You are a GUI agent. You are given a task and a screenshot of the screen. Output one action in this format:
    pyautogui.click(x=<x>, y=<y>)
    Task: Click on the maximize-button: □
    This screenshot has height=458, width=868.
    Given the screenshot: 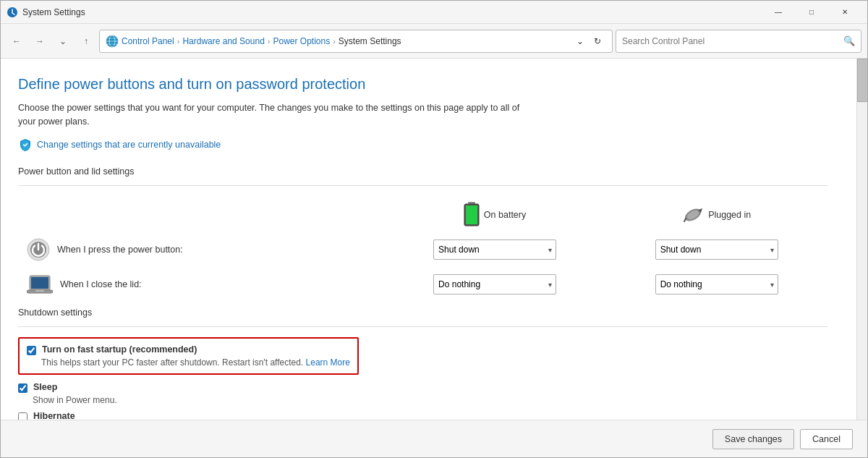 What is the action you would take?
    pyautogui.click(x=812, y=12)
    